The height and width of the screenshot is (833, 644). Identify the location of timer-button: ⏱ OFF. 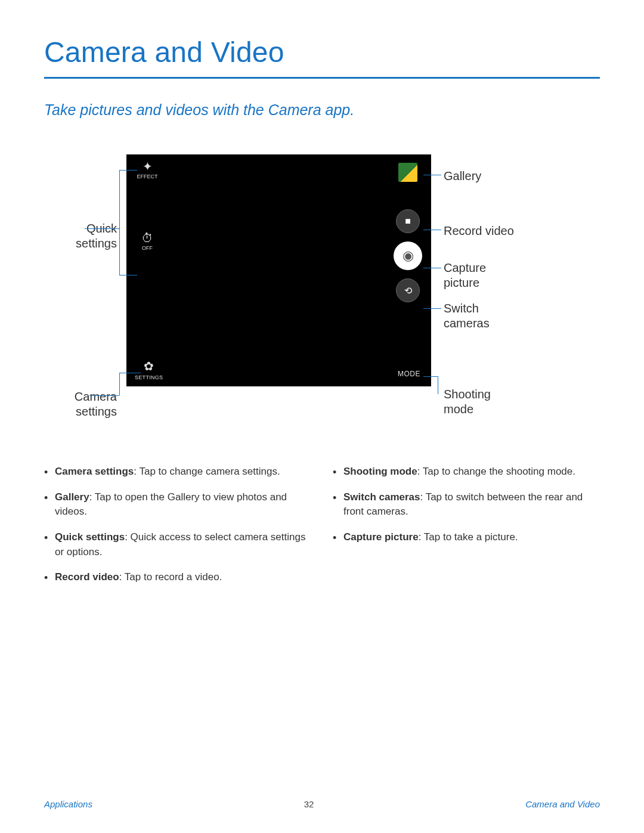
(147, 241).